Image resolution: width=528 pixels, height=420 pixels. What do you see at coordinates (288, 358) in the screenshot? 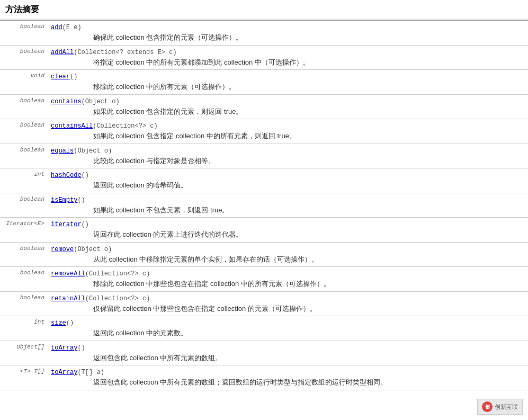
I see `method-description: 返回包含此 collection 中所有元素的数组。` at bounding box center [288, 358].